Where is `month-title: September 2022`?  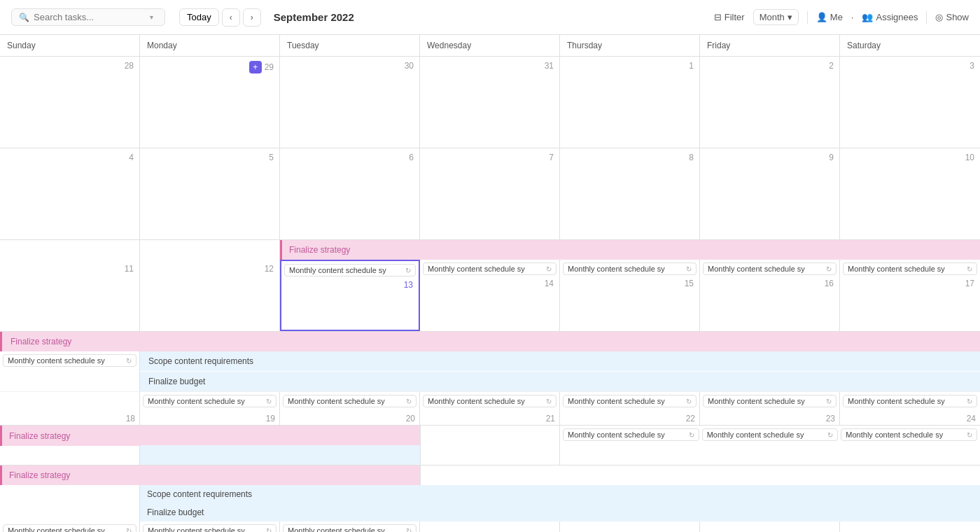
month-title: September 2022 is located at coordinates (314, 17).